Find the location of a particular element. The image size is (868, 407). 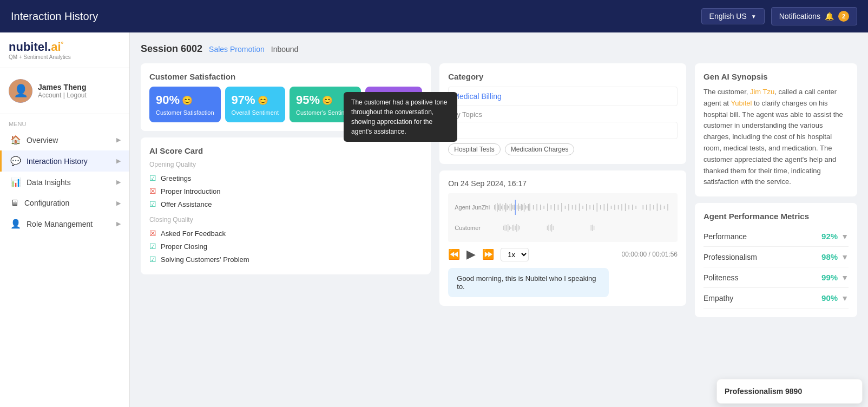

opening-quality-label: Opening Quality is located at coordinates (286, 165).